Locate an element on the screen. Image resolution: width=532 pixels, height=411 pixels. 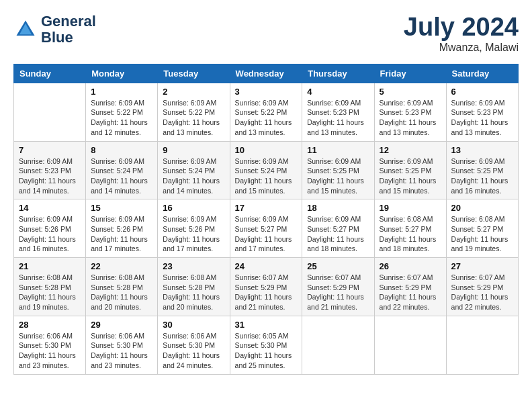
daylight-text: Daylight: 11 hours and 25 minutes. is located at coordinates (263, 360).